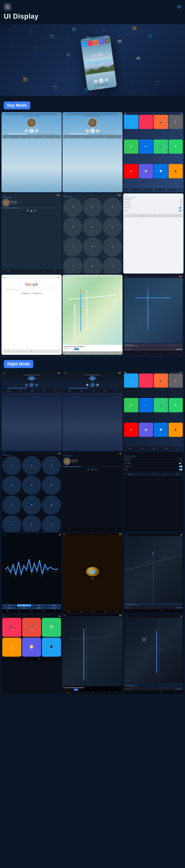 Image resolution: width=185 pixels, height=868 pixels. What do you see at coordinates (32, 385) in the screenshot?
I see `night-play-1: ⏸` at bounding box center [32, 385].